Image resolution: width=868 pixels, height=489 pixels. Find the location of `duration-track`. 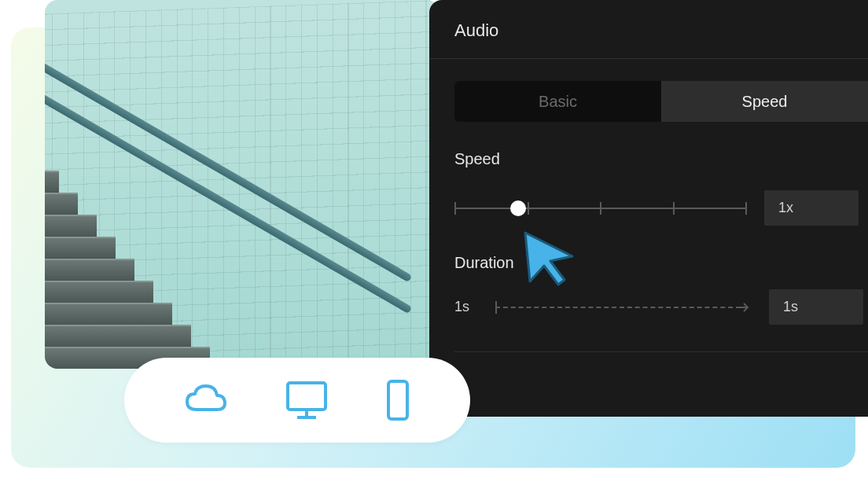

duration-track is located at coordinates (623, 307).